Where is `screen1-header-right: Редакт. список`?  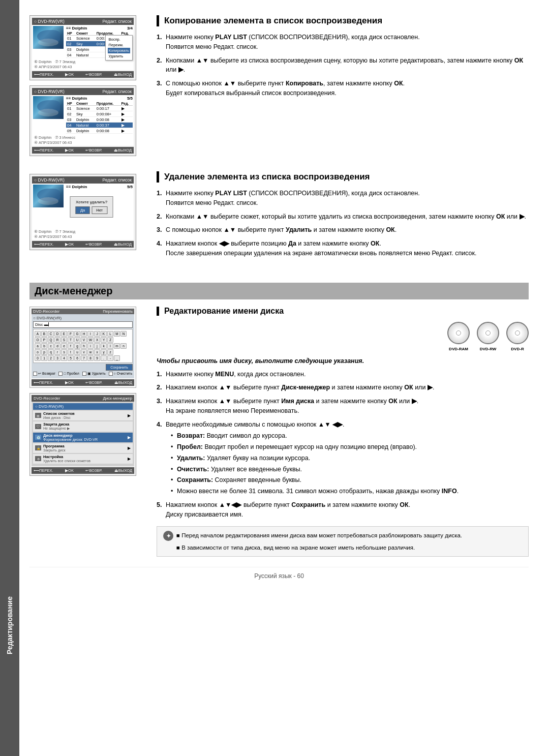 screen1-header-right: Редакт. список is located at coordinates (117, 21).